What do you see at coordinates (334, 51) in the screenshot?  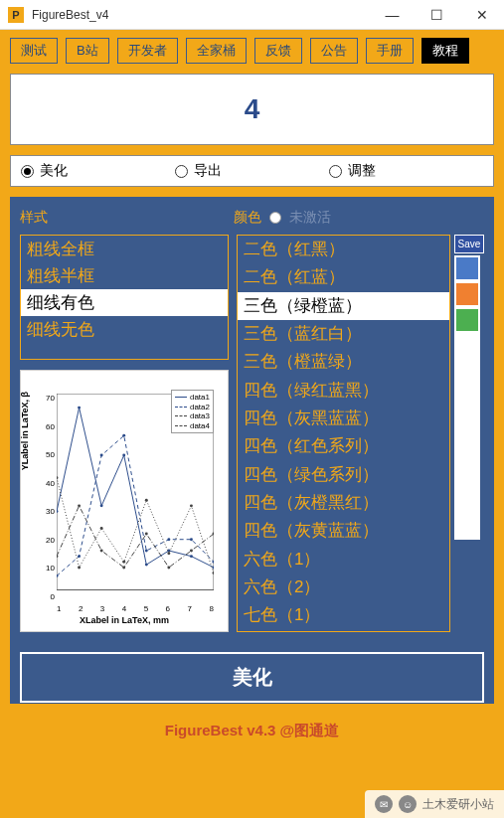 I see `toolbar-btn-5: 公告` at bounding box center [334, 51].